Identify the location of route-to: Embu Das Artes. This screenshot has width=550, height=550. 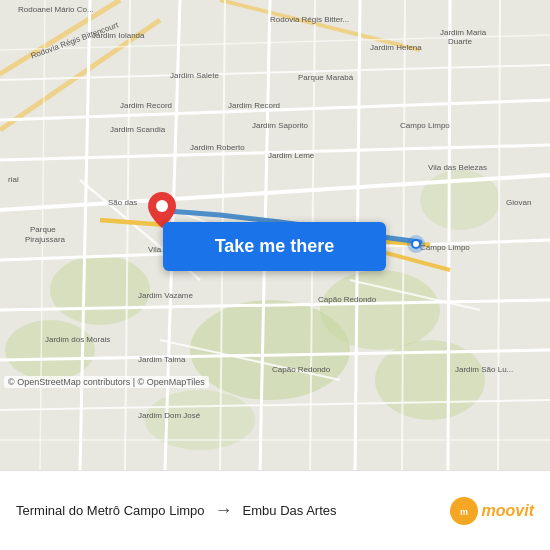
(290, 510).